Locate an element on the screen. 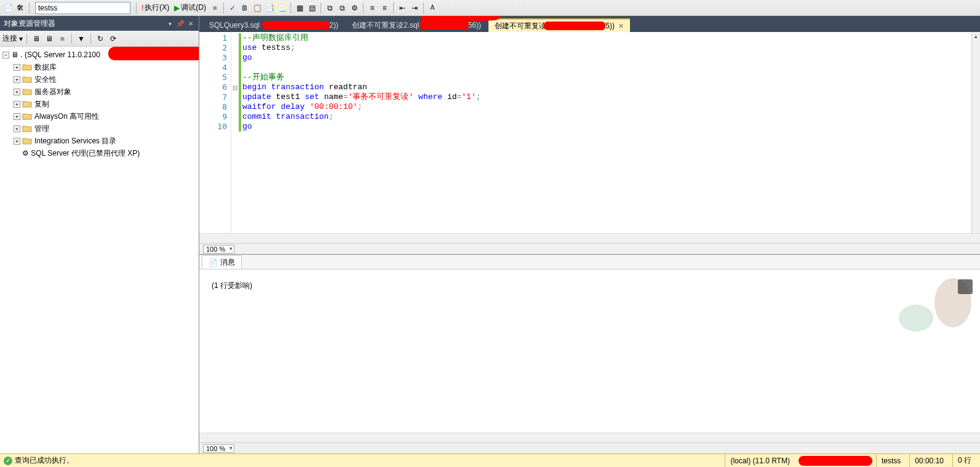  debug-button: ▶ 调试(D) is located at coordinates (190, 7).